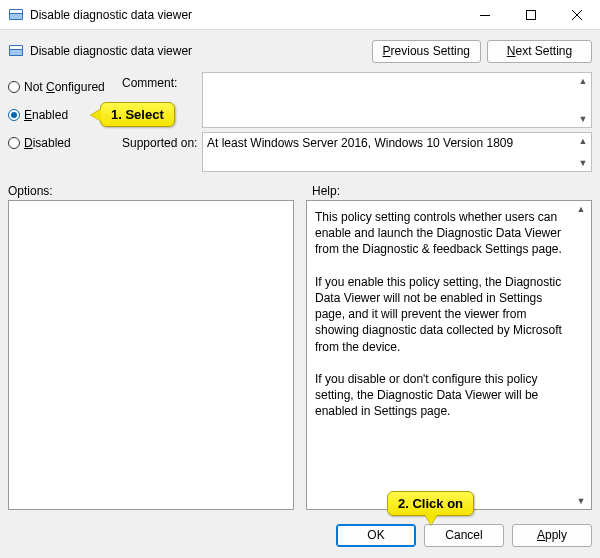 This screenshot has height=558, width=600. What do you see at coordinates (63, 143) in the screenshot?
I see `radio-disabled: Disabled` at bounding box center [63, 143].